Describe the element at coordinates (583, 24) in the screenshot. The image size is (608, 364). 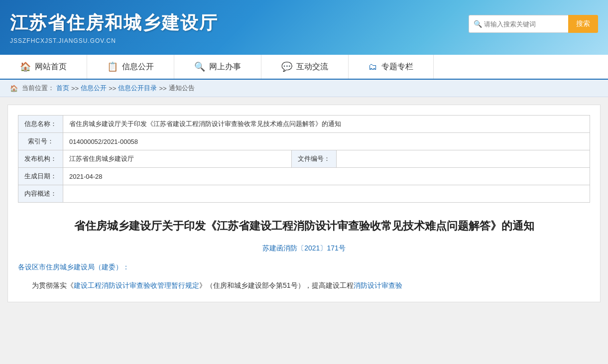
I see `search-button: 搜索` at that location.